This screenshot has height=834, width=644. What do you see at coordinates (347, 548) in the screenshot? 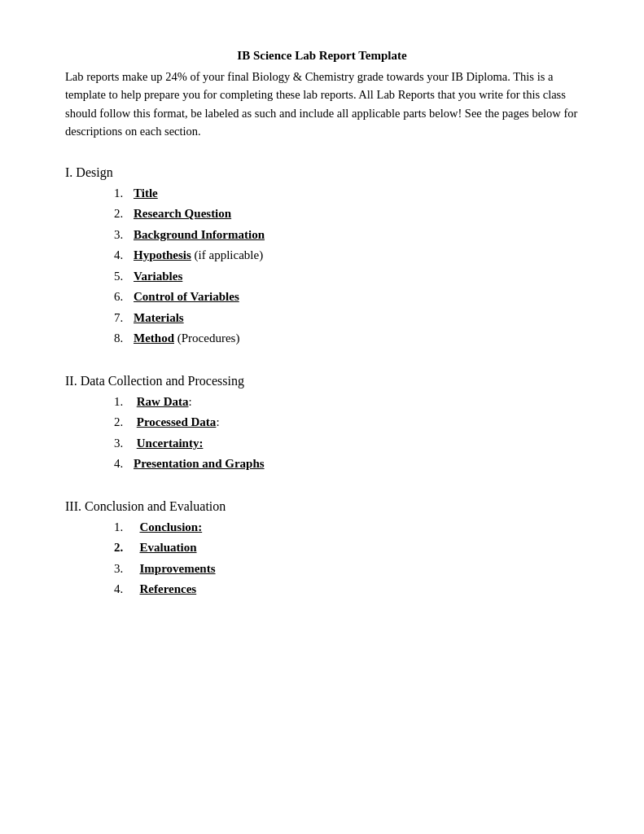
I see `list-item: 2. Evaluation` at bounding box center [347, 548].